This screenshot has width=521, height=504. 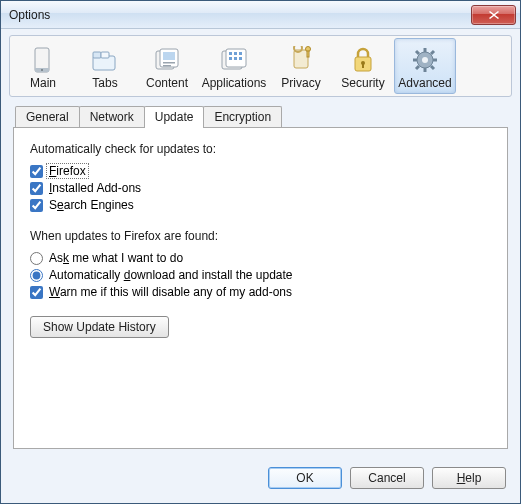 I want to click on advanced-icon, so click(x=425, y=60).